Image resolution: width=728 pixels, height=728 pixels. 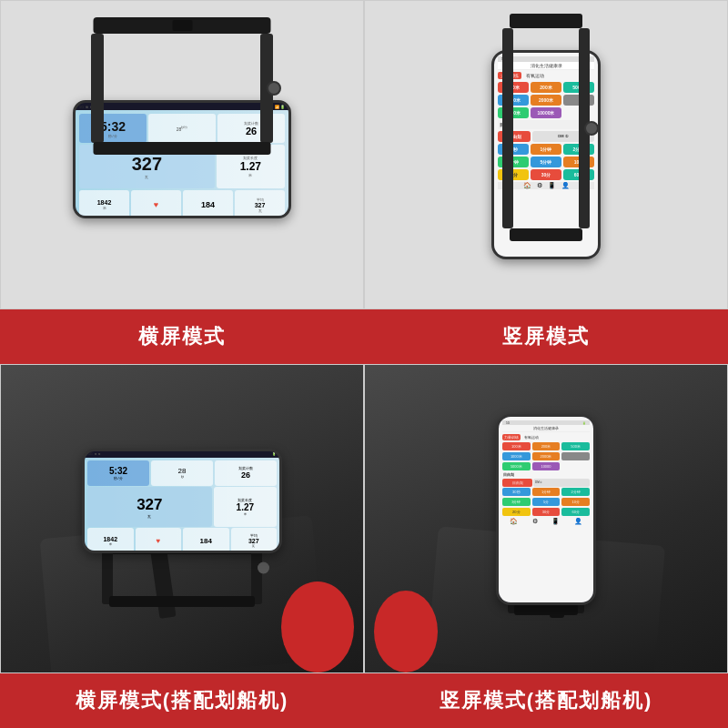 What do you see at coordinates (546, 502) in the screenshot?
I see `br-5min: 5分` at bounding box center [546, 502].